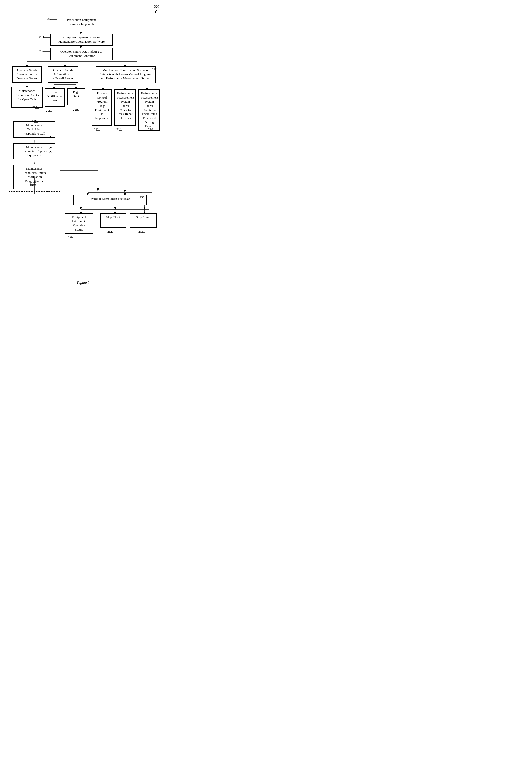  What do you see at coordinates (55, 97) in the screenshot?
I see `node-218: E-mail Notification Sent` at bounding box center [55, 97].